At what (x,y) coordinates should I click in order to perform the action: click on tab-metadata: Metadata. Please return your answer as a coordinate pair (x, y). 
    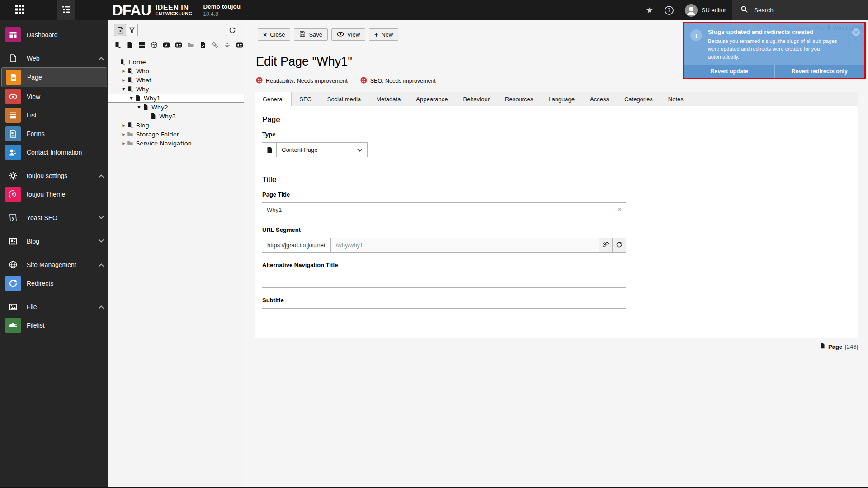
    Looking at the image, I should click on (388, 99).